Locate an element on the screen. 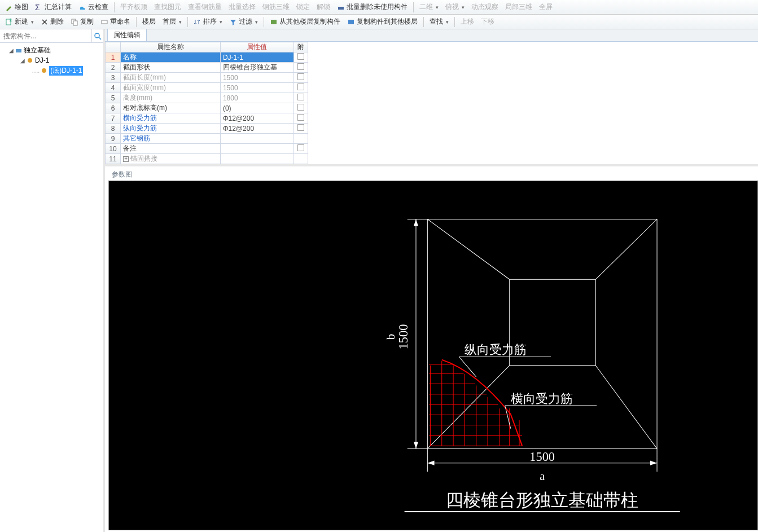  btn-local3d: 局部三维 is located at coordinates (519, 7).